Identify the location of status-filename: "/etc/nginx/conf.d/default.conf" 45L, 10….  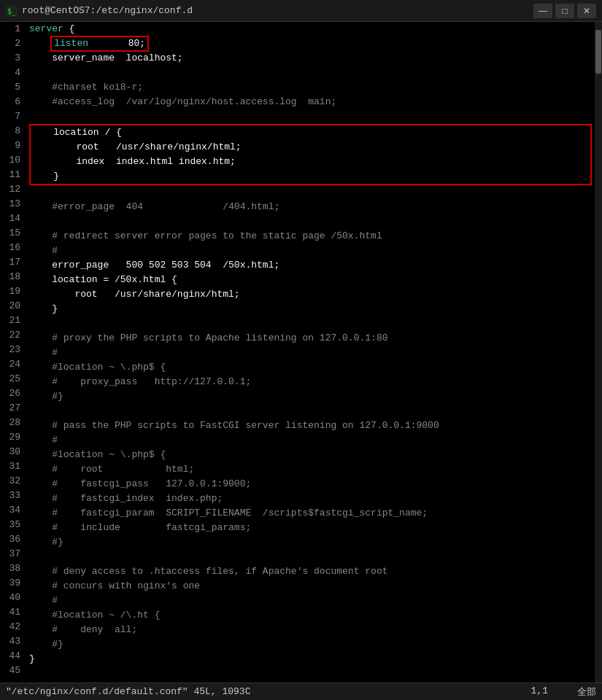
(128, 691).